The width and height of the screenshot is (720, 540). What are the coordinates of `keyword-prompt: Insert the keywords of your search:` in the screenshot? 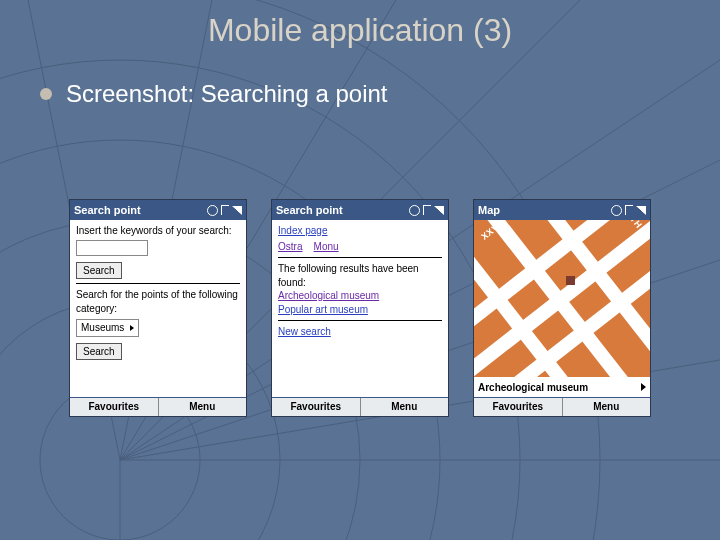 It's located at (158, 231).